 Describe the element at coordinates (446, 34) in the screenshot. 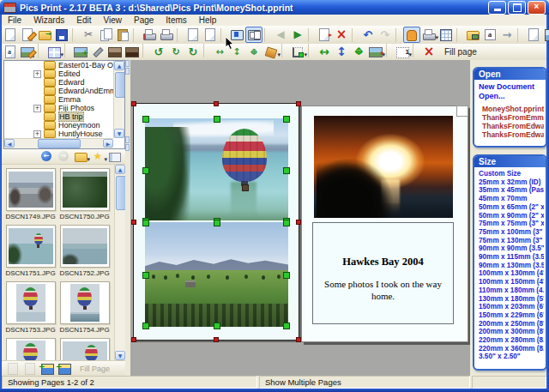

I see `calculator-button` at that location.